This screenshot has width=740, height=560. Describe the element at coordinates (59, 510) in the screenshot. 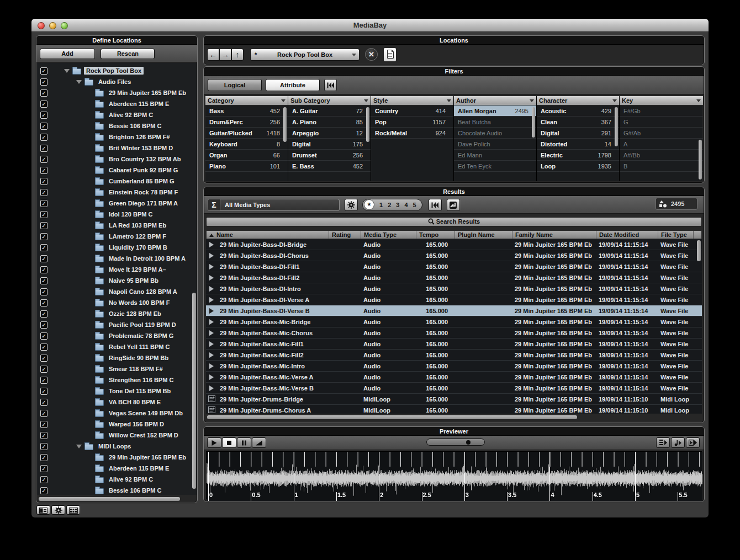

I see `settings-button` at that location.